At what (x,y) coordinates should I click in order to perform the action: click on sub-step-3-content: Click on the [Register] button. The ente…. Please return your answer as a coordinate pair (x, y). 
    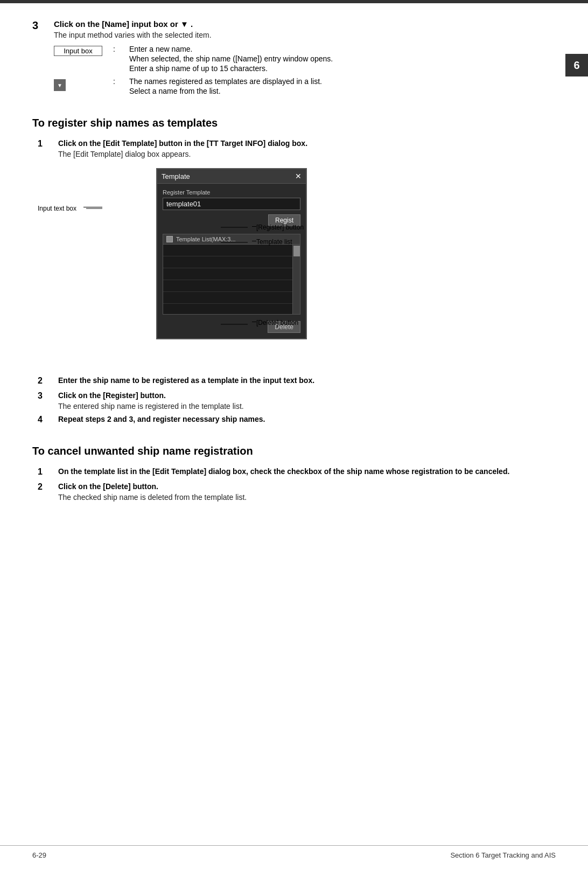
    Looking at the image, I should click on (307, 401).